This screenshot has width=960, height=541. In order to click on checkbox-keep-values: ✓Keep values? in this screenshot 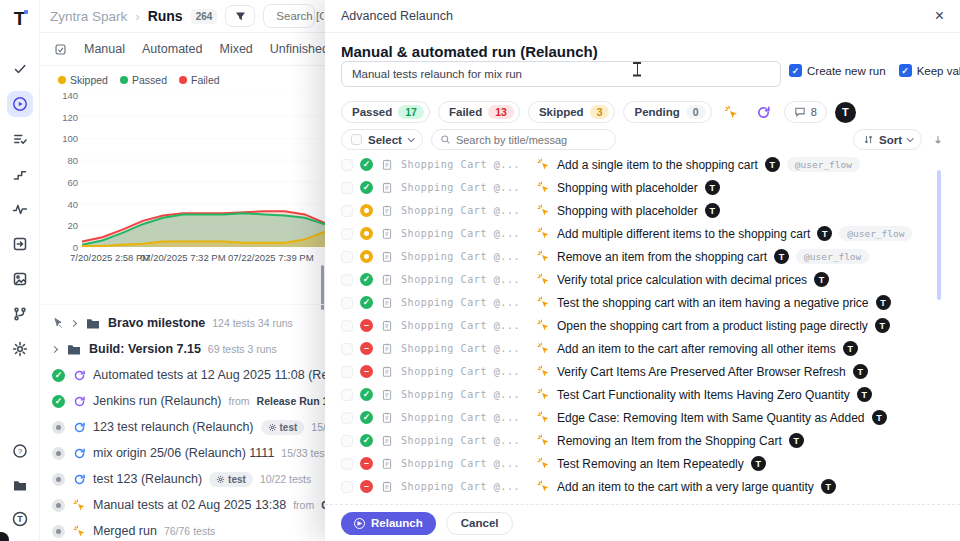, I will do `click(930, 70)`.